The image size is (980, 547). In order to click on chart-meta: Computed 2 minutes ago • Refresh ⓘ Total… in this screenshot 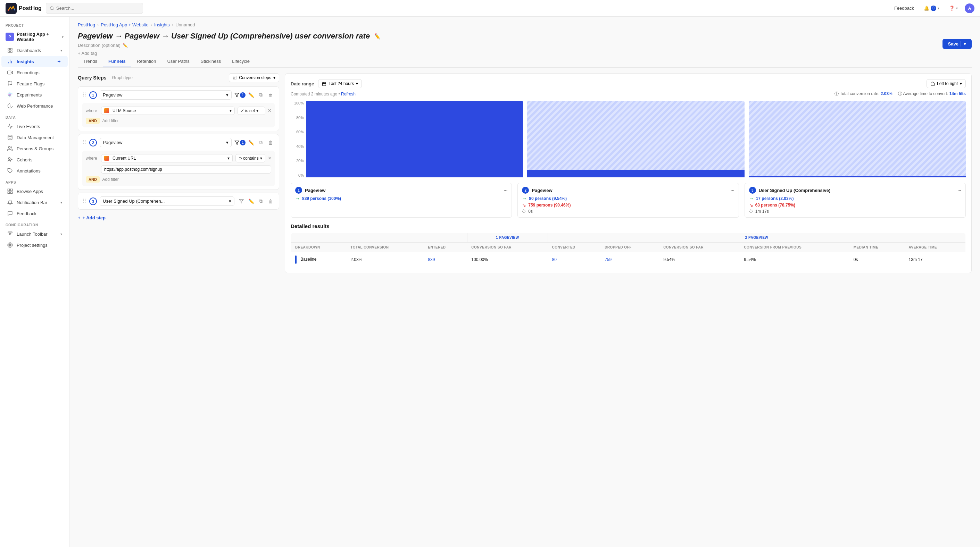, I will do `click(628, 94)`.